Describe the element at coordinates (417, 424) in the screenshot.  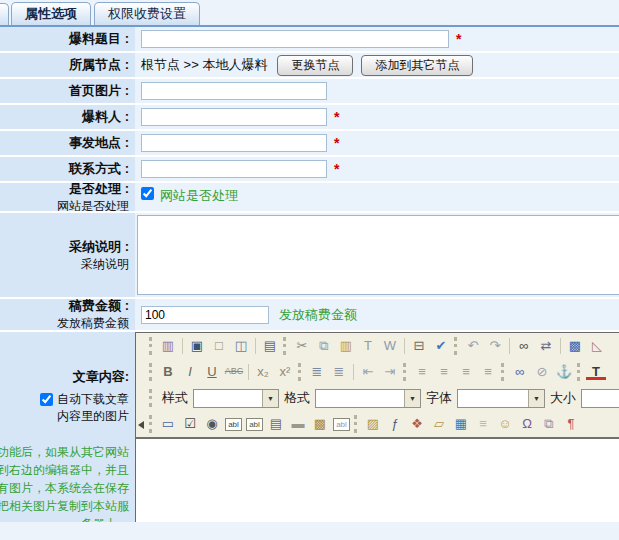
I see `color-icon: ❖` at that location.